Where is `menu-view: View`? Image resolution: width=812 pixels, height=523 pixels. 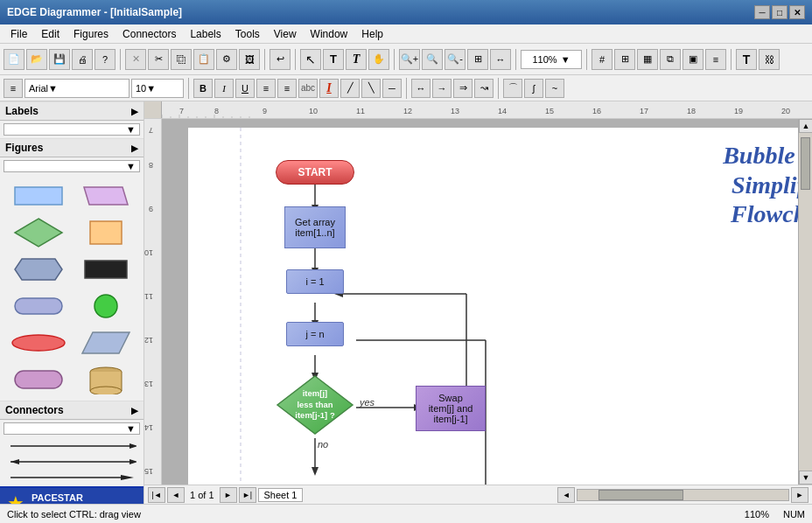
menu-view: View is located at coordinates (285, 34).